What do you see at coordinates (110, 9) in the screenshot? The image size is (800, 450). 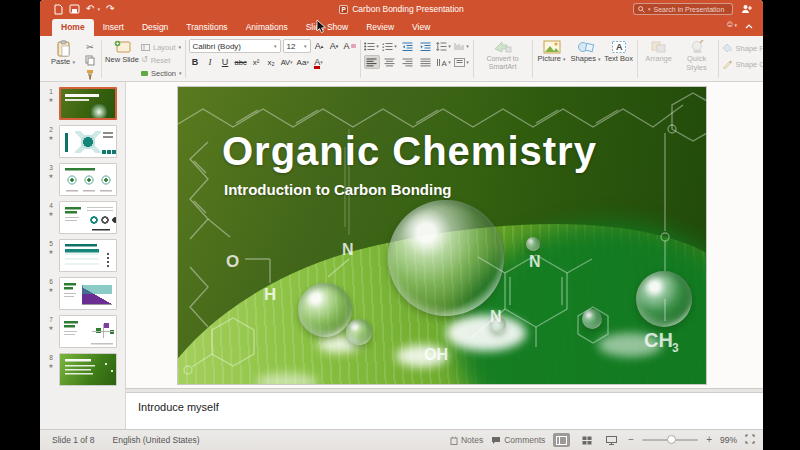 I see `redo-icon: ↷` at bounding box center [110, 9].